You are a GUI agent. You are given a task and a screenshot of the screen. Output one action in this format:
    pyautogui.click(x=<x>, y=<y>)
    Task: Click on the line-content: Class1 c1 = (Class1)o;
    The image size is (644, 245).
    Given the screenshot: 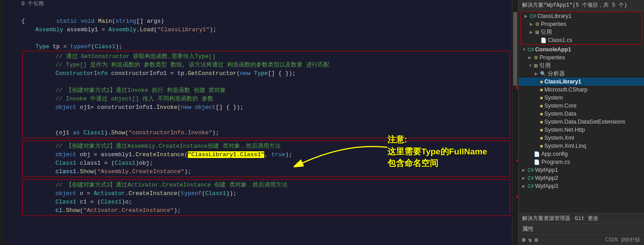 What is the action you would take?
    pyautogui.click(x=87, y=202)
    